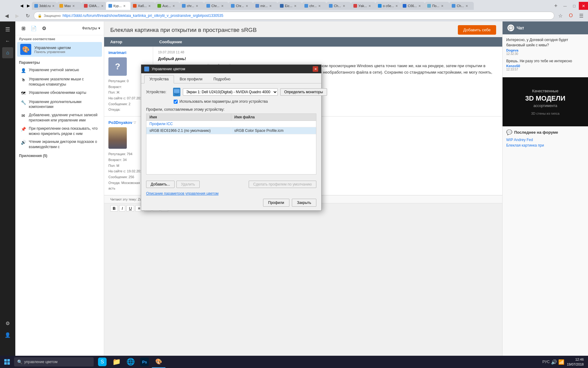  I want to click on bookmark-button: ☆, so click(560, 16).